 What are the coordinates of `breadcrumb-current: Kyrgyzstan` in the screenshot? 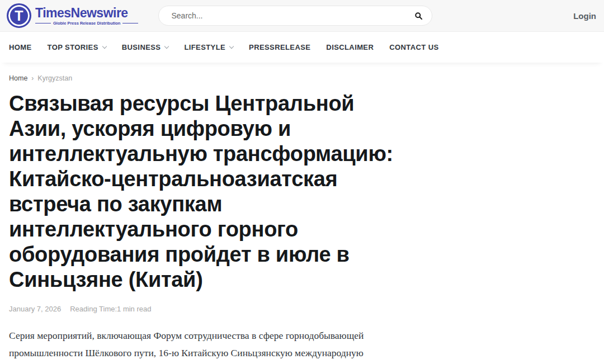 It's located at (55, 78).